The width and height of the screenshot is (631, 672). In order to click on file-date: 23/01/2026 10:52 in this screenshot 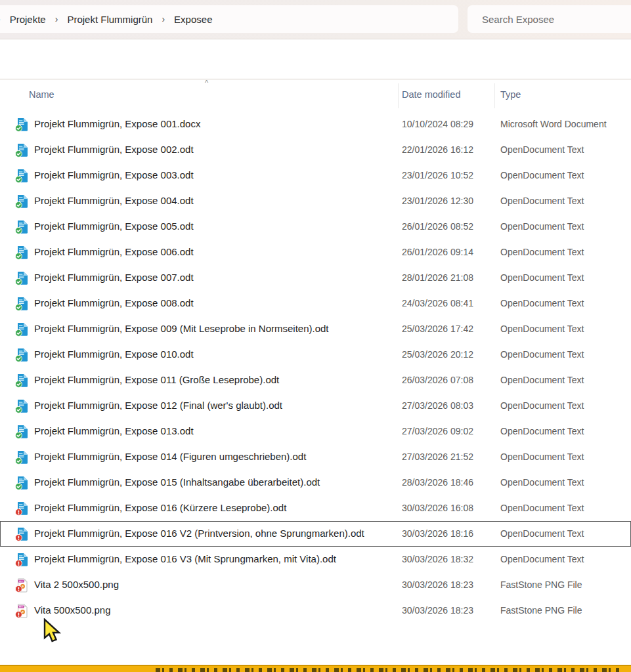, I will do `click(437, 175)`.